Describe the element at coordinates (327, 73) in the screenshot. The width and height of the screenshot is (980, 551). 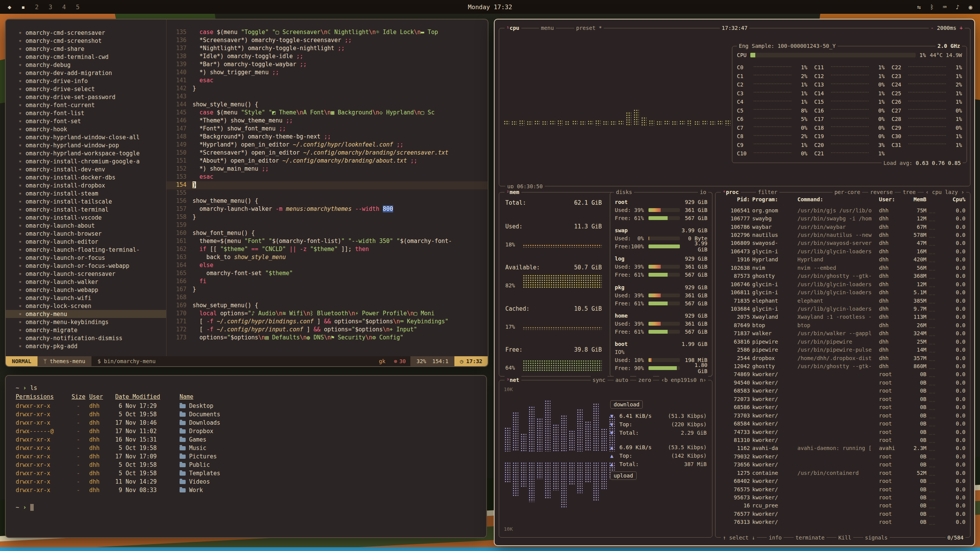
I see `code-line: 140 *) show_trigger_menu ;;` at that location.